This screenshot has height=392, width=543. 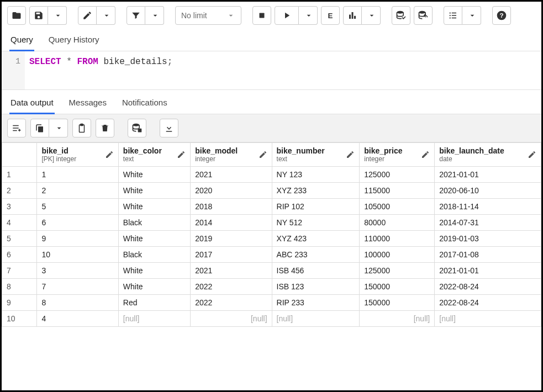 I want to click on cell-bike_price: 110000, so click(x=397, y=239).